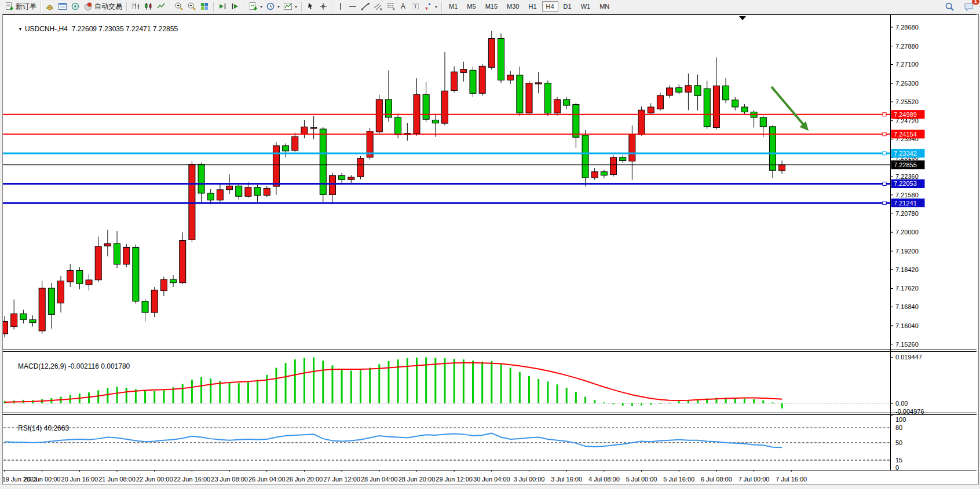 This screenshot has height=489, width=980. Describe the element at coordinates (353, 6) in the screenshot. I see `horizontal-line-tool-button` at that location.